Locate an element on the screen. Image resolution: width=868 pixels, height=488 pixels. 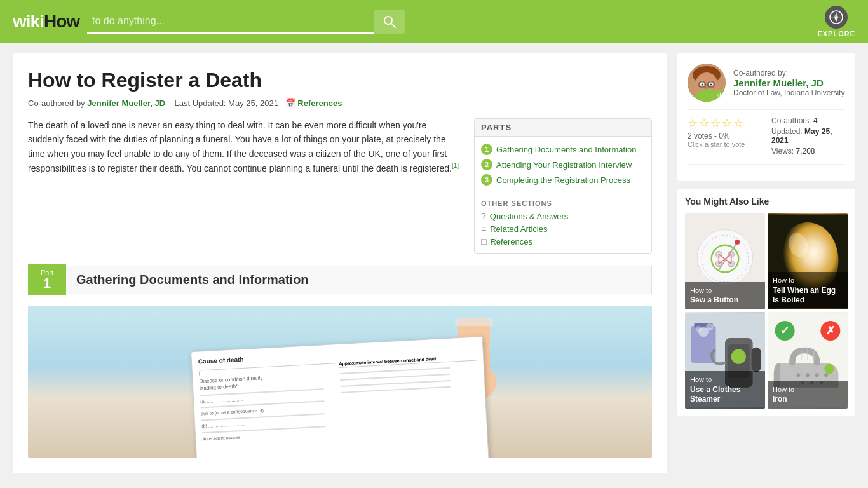
last-updated-date: May 25, 2021 is located at coordinates (253, 103).